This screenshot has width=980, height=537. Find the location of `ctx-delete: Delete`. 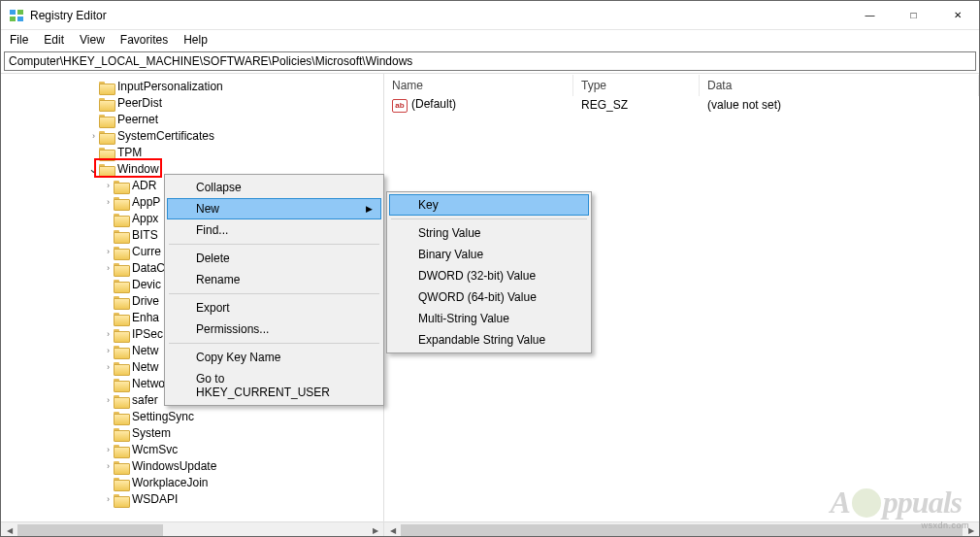

ctx-delete: Delete is located at coordinates (274, 258).